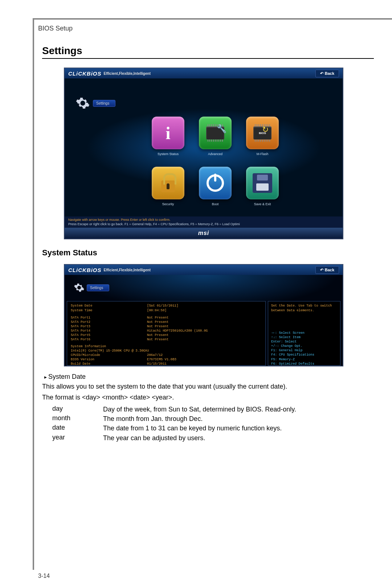 The width and height of the screenshot is (392, 588). Describe the element at coordinates (162, 360) in the screenshot. I see `row-value: E7673IMS V1.0B3` at that location.